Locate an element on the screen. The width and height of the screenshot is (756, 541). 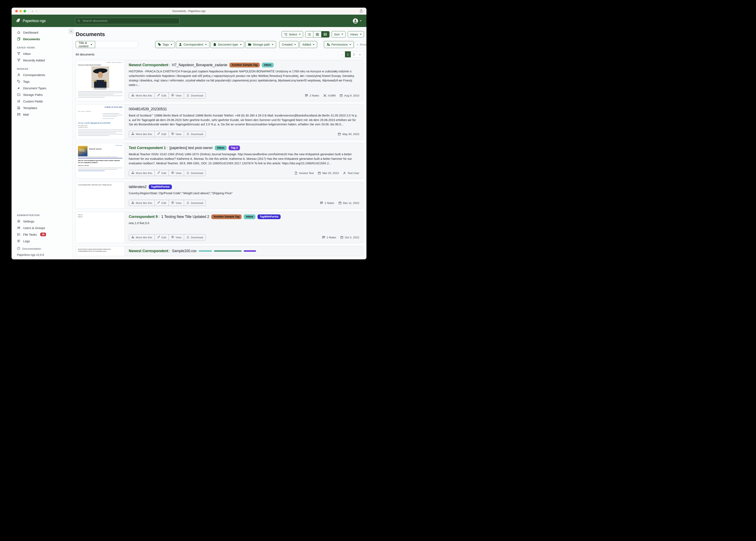
select-button: Select is located at coordinates (292, 34).